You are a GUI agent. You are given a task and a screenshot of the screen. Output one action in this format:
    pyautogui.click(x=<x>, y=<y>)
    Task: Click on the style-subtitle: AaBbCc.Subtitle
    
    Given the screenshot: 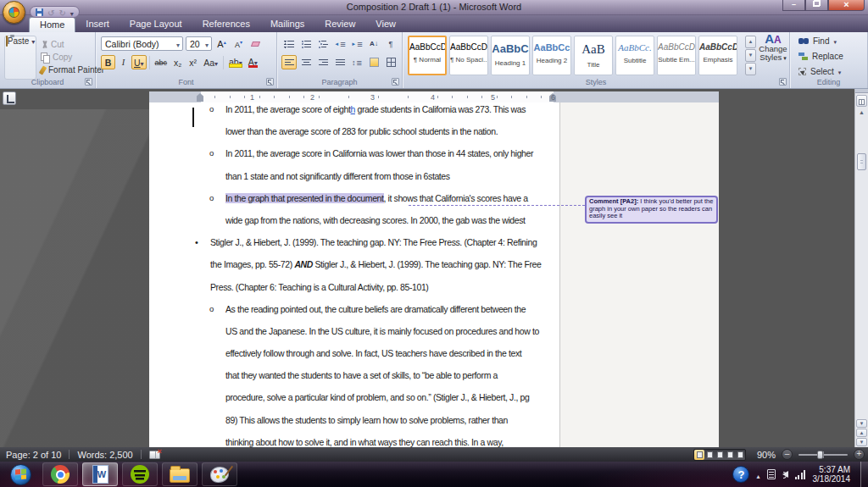 What is the action you would take?
    pyautogui.click(x=635, y=56)
    